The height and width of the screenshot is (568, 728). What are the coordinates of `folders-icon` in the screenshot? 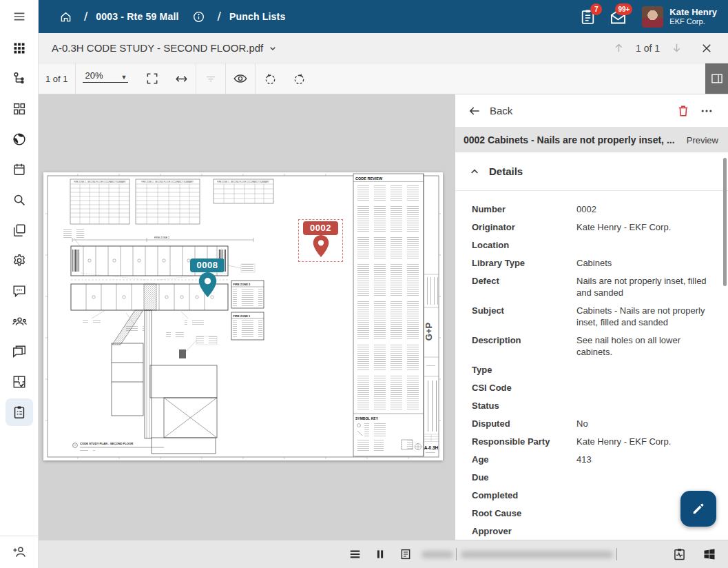 It's located at (19, 230).